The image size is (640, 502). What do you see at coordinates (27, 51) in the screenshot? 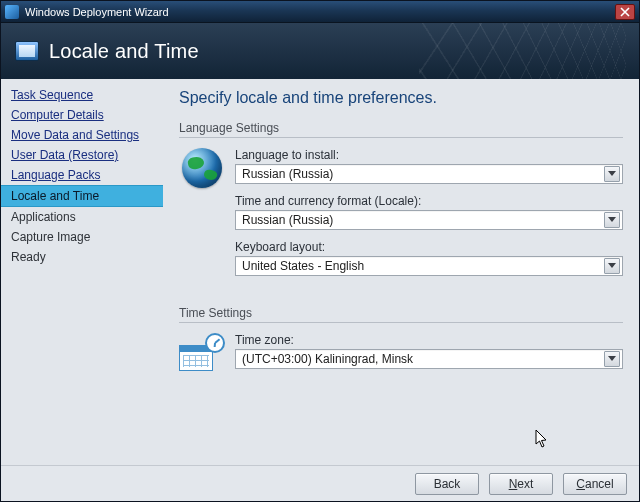
I see `monitor-icon` at bounding box center [27, 51].